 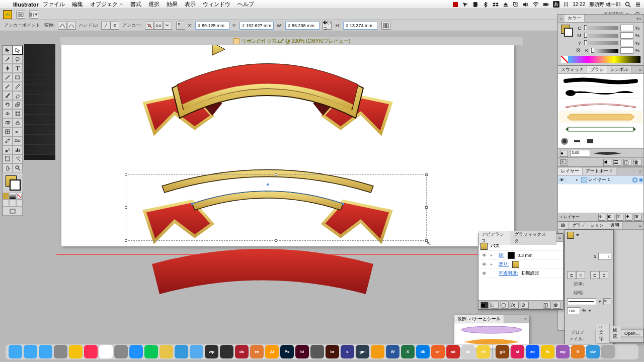 I want to click on perspective-tool, so click(x=18, y=123).